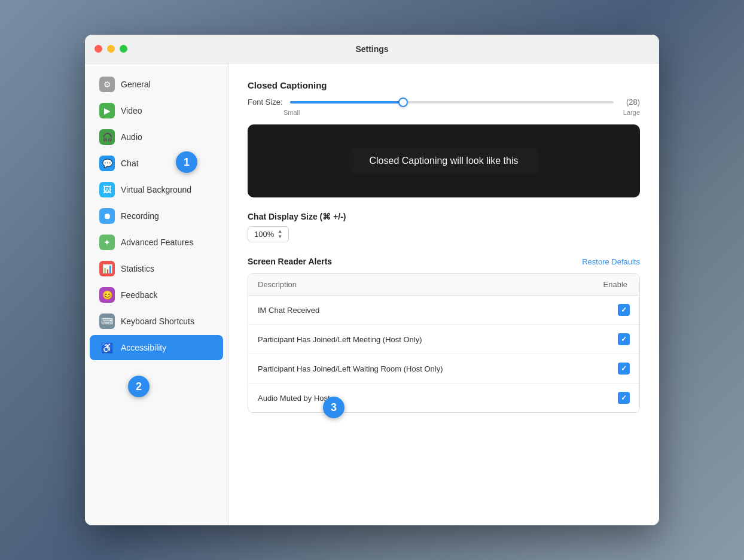  Describe the element at coordinates (157, 111) in the screenshot. I see `sidebar-item-video: ▶ Video` at that location.